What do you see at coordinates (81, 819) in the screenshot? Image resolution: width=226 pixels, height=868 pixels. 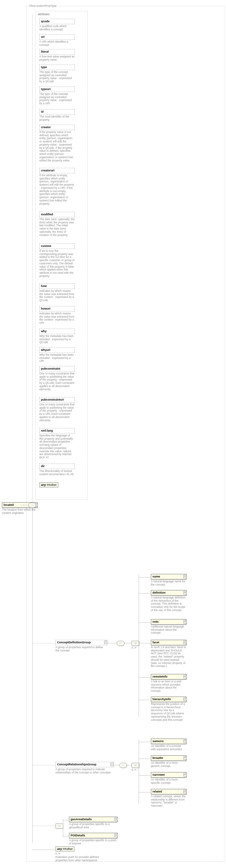 I see `child-label: geoAreaDetails` at bounding box center [81, 819].